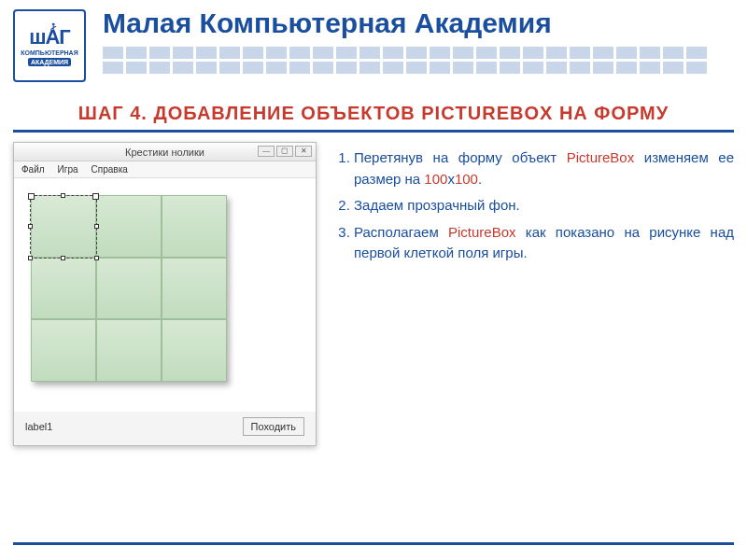 Image resolution: width=747 pixels, height=560 pixels. Describe the element at coordinates (374, 131) in the screenshot. I see `title-underline` at that location.